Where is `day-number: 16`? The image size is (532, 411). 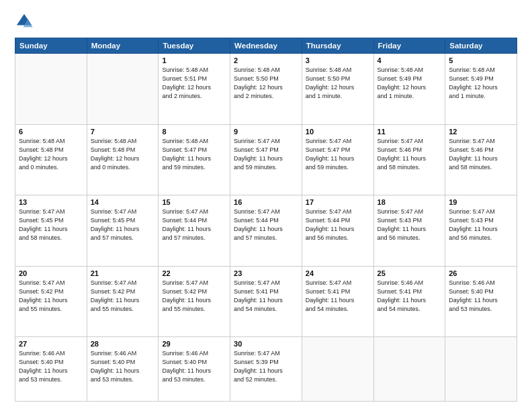
day-number: 16 is located at coordinates (266, 202).